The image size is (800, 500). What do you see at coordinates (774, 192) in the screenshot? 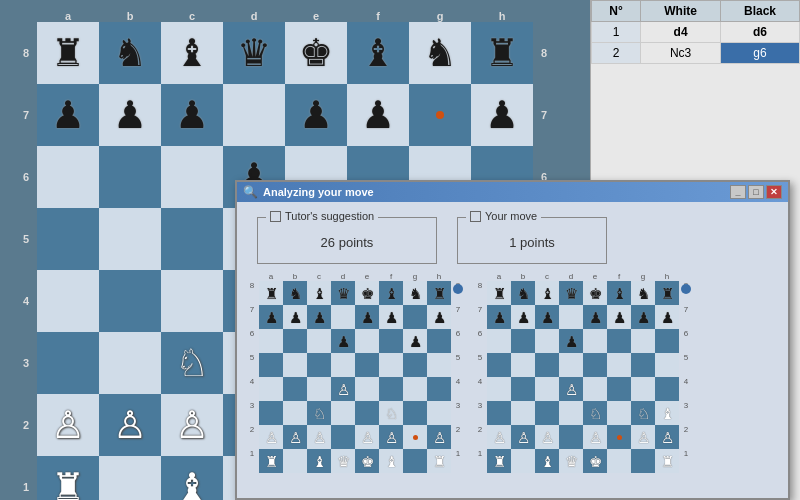
I see `close-button: ✕` at bounding box center [774, 192].